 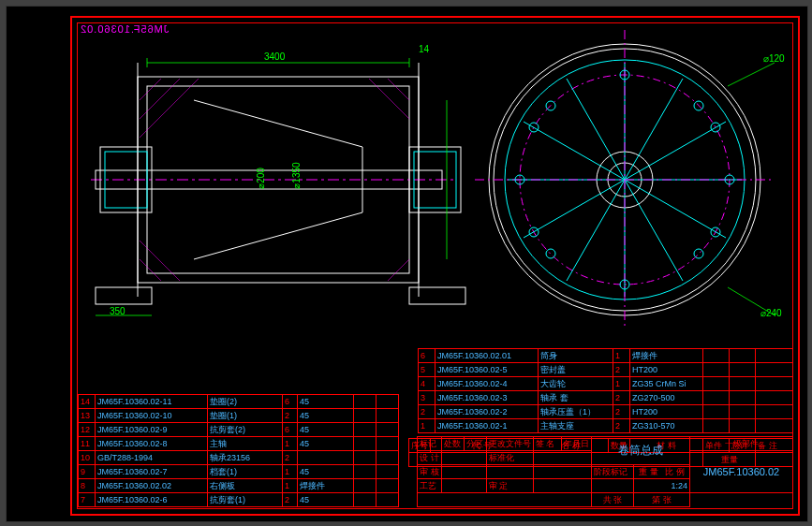 I want to click on dim-wheel-d2: ⌀240, so click(x=772, y=313).